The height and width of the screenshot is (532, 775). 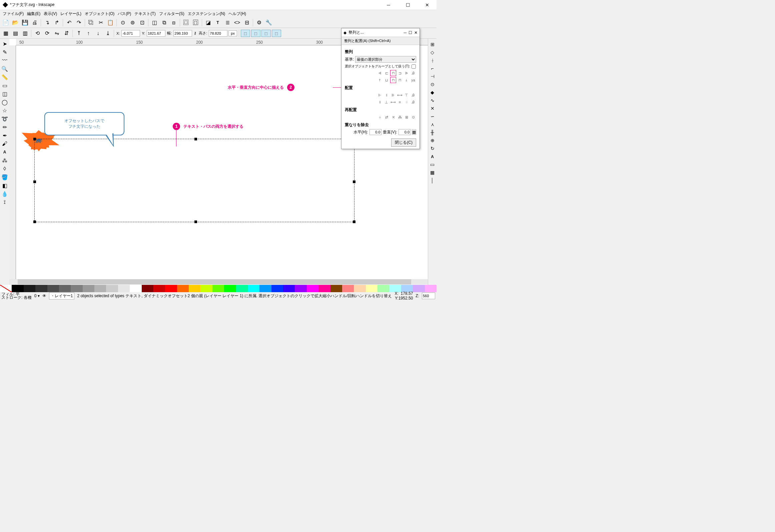 What do you see at coordinates (433, 140) in the screenshot?
I see `snap-obj-center-icon: ⊕` at bounding box center [433, 140].